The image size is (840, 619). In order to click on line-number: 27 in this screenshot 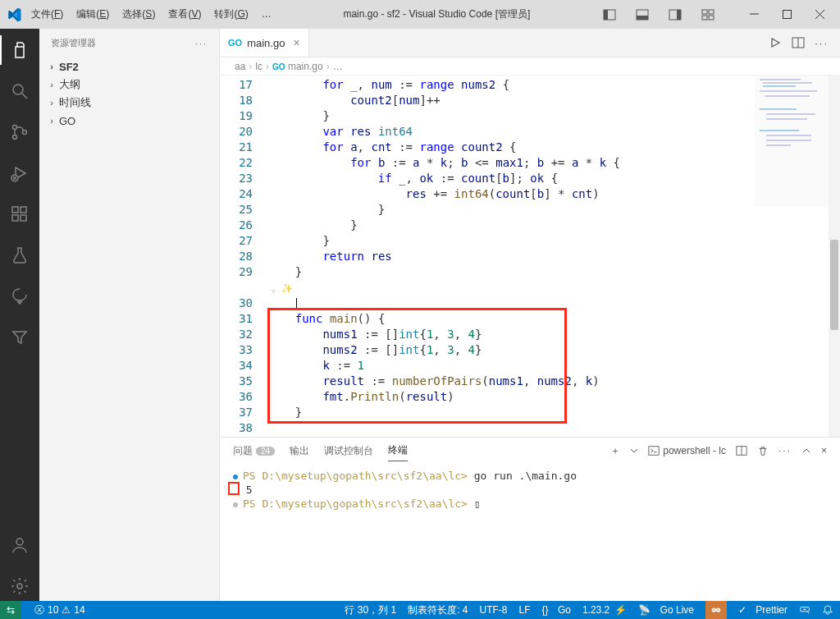, I will do `click(236, 241)`.